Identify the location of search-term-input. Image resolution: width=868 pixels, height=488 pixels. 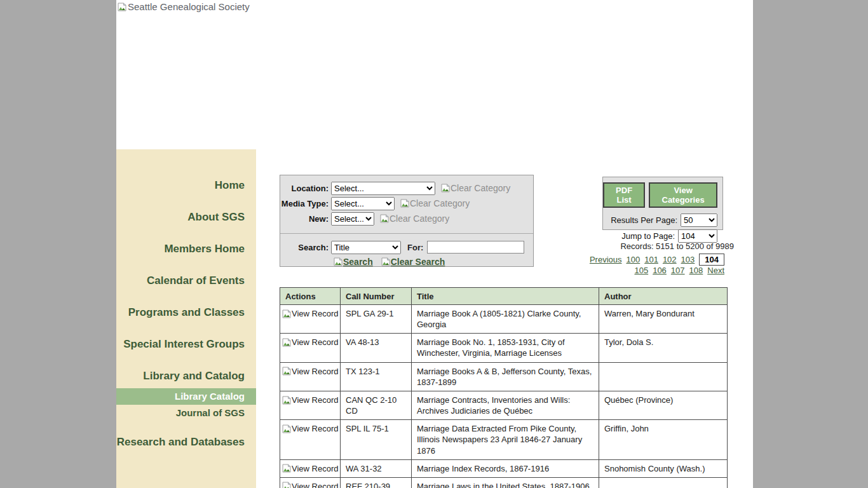
(475, 247).